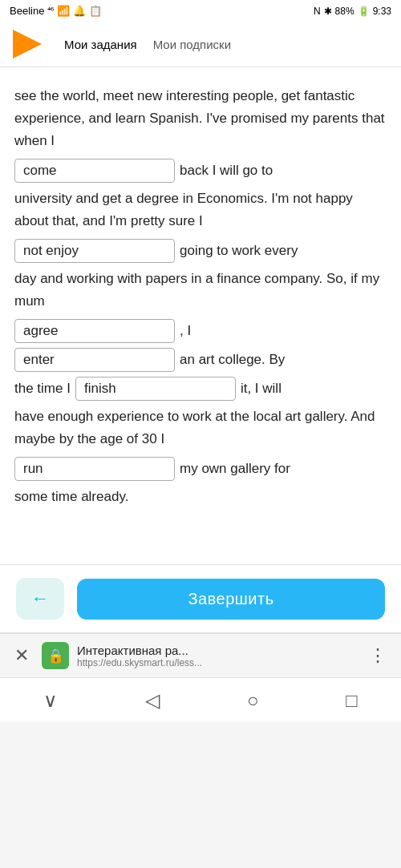 The image size is (401, 868). What do you see at coordinates (27, 11) in the screenshot?
I see `carrier-label: Beeline` at bounding box center [27, 11].